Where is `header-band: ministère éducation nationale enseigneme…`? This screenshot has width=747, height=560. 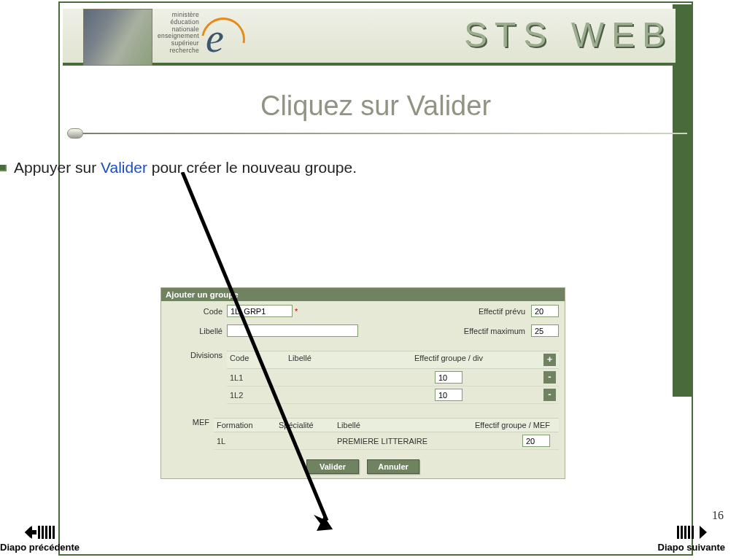
header-band: ministère éducation nationale enseigneme… is located at coordinates (369, 37).